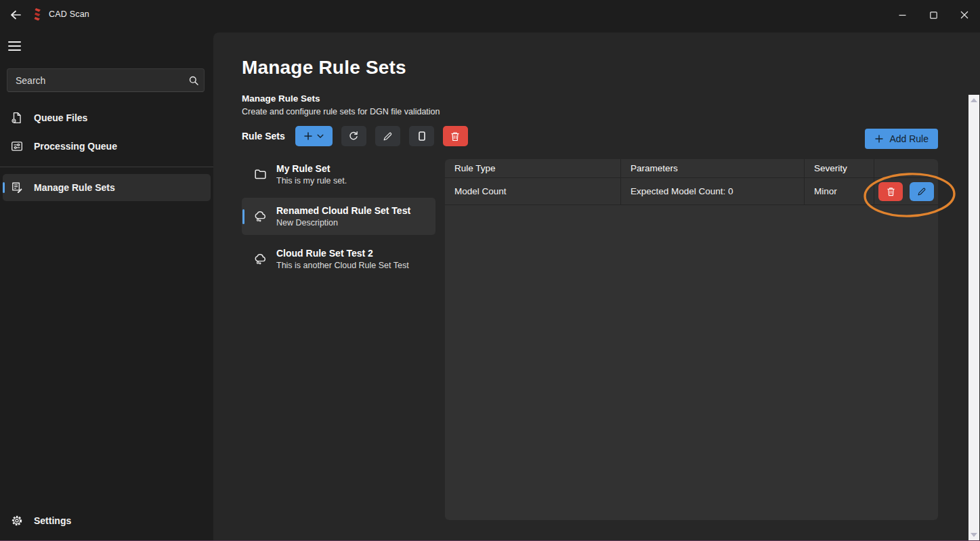 The width and height of the screenshot is (980, 541). Describe the element at coordinates (107, 146) in the screenshot. I see `sidebar-item-processing-queue: Processing Queue` at that location.